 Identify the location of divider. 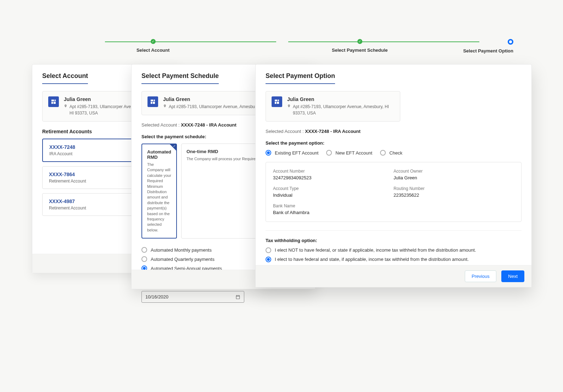
(394, 230).